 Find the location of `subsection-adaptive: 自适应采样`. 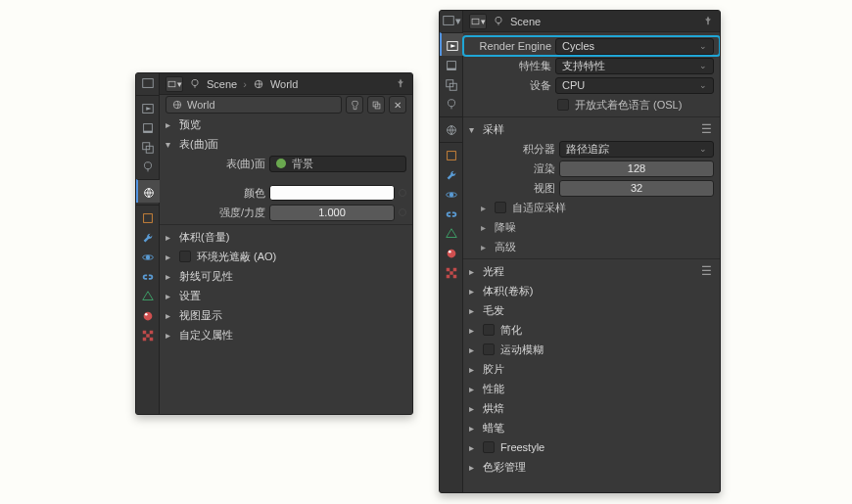

subsection-adaptive: 自适应采样 is located at coordinates (592, 207).